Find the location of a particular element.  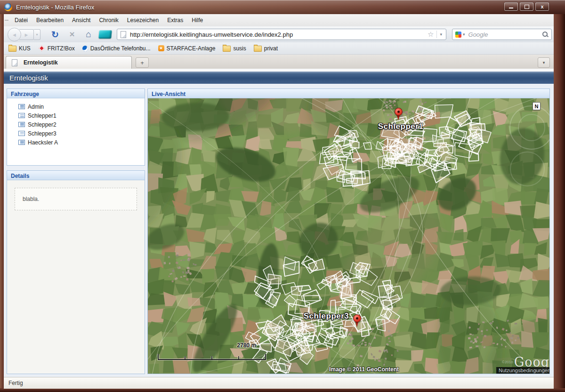

bookmark-label: STARFACE-Anlage is located at coordinates (191, 48).